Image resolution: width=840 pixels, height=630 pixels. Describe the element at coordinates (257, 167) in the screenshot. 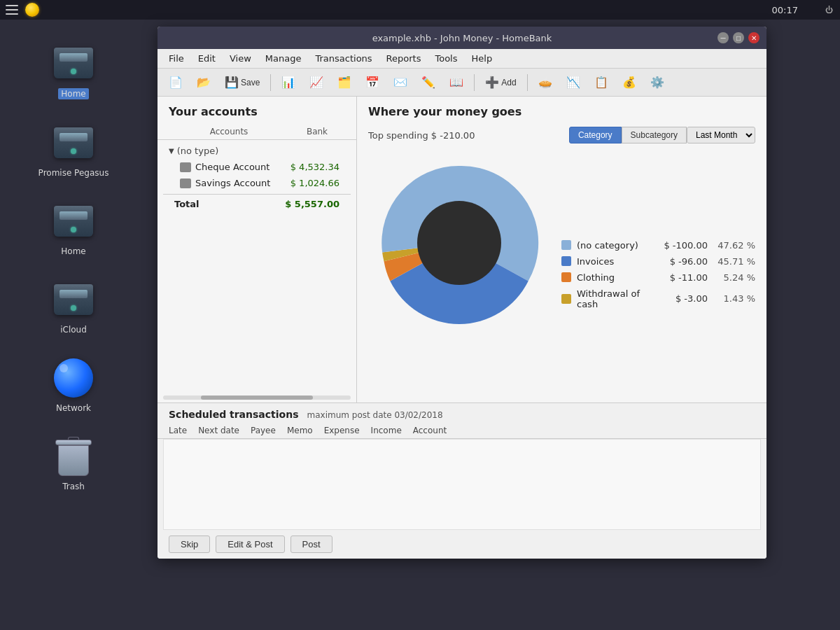

I see `account-row-cheque: Cheque Account $ 4,532.34` at that location.